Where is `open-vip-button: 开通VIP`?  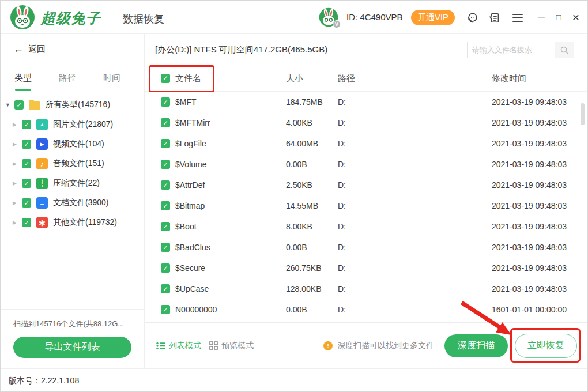 open-vip-button: 开通VIP is located at coordinates (433, 17).